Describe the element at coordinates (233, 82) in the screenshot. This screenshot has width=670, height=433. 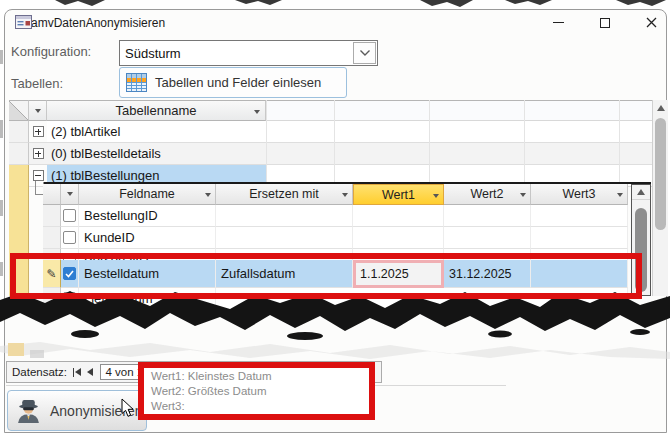
I see `read-tables-button: Tabellen und Felder einlesen` at that location.